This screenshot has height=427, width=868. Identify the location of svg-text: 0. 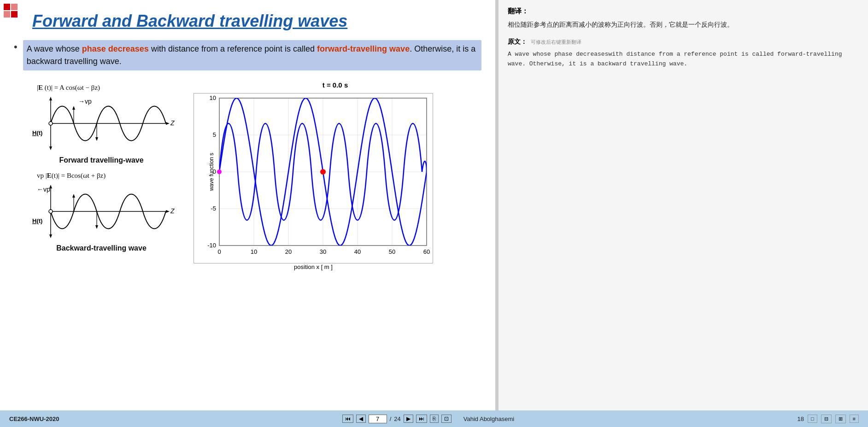
(219, 252).